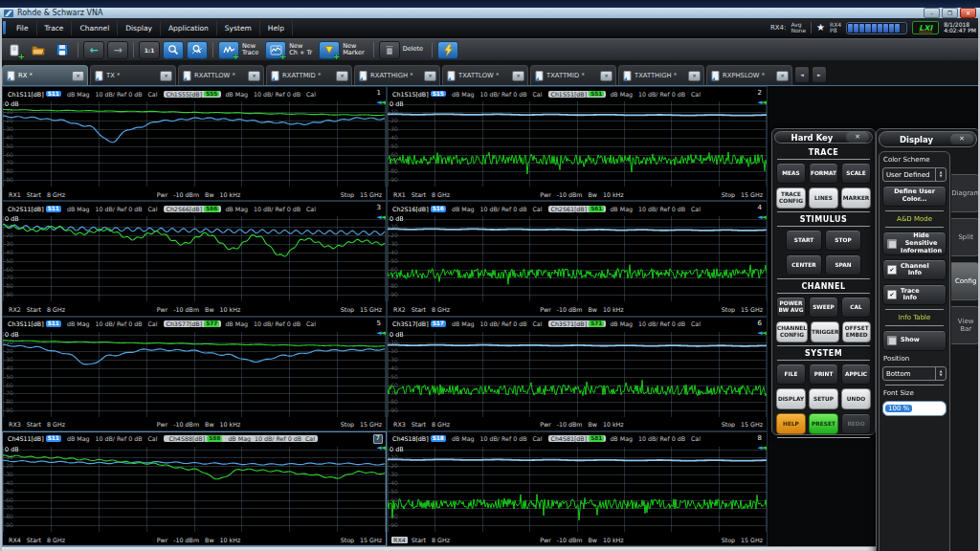  I want to click on offset-embed-button: OFFSET EMBED, so click(857, 332).